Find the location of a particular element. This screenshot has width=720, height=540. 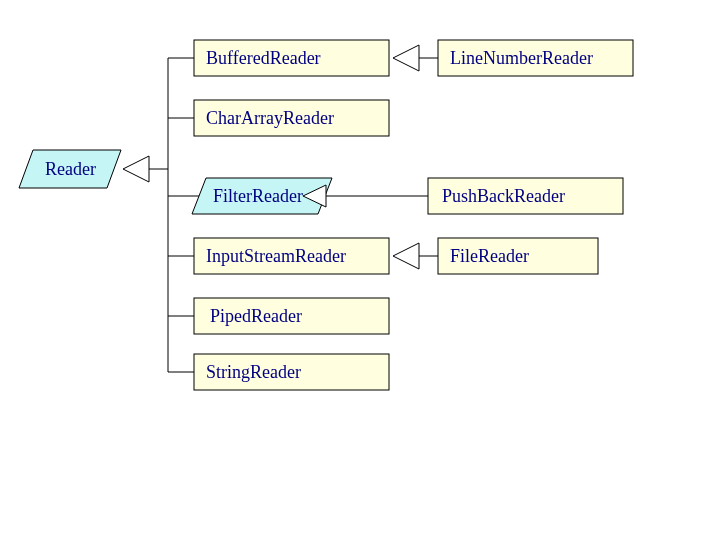

label-filereader: FileReader is located at coordinates (490, 256).